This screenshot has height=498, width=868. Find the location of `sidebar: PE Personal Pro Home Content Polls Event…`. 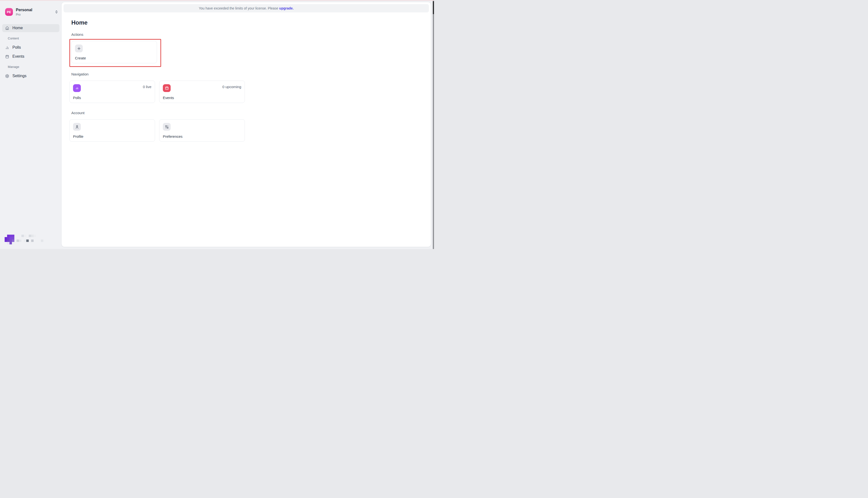

sidebar: PE Personal Pro Home Content Polls Event… is located at coordinates (31, 125).